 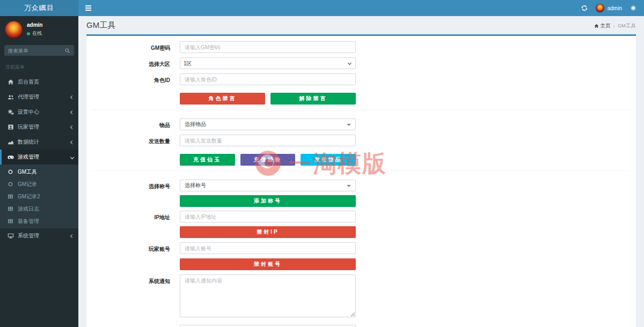 I want to click on user-avatar, so click(x=600, y=8).